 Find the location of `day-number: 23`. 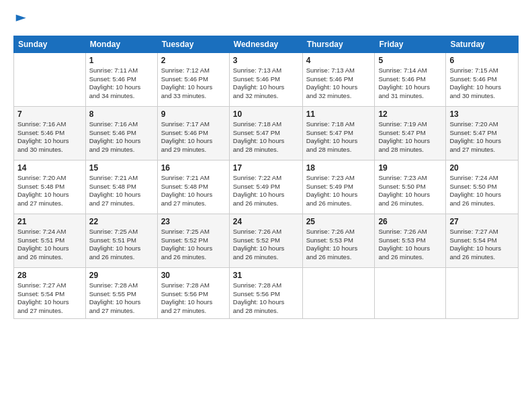

day-number: 23 is located at coordinates (193, 222).